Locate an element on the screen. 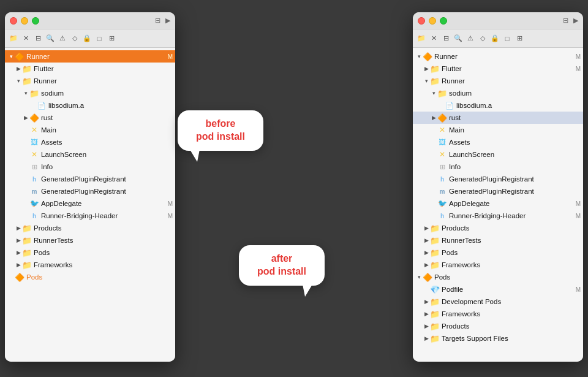  search-icon: 🔍 is located at coordinates (50, 39).